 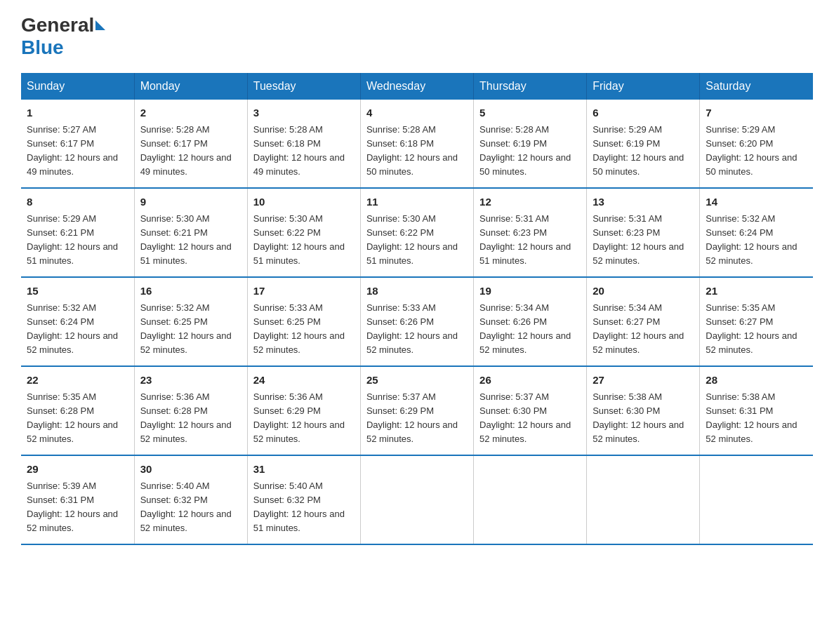 I want to click on header-tuesday: Tuesday, so click(x=303, y=86).